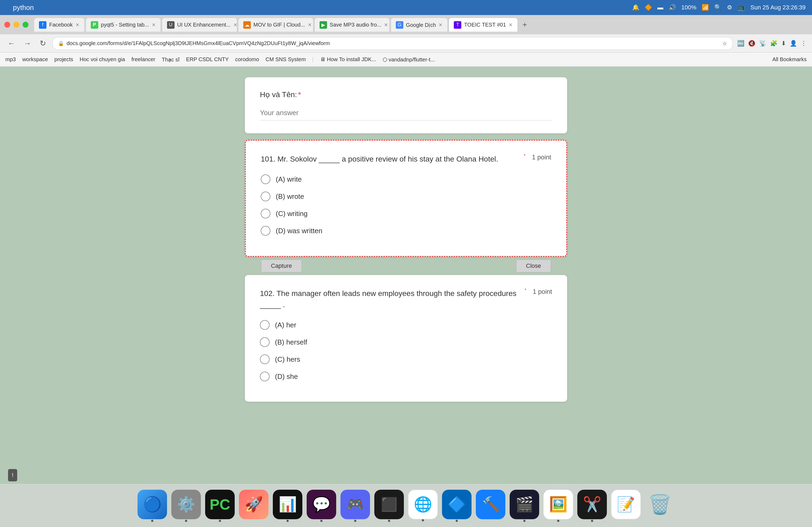 This screenshot has height=527, width=812. What do you see at coordinates (406, 159) in the screenshot?
I see `question-101-header: 101. Mr. Sokolov _____ a positive review…` at bounding box center [406, 159].